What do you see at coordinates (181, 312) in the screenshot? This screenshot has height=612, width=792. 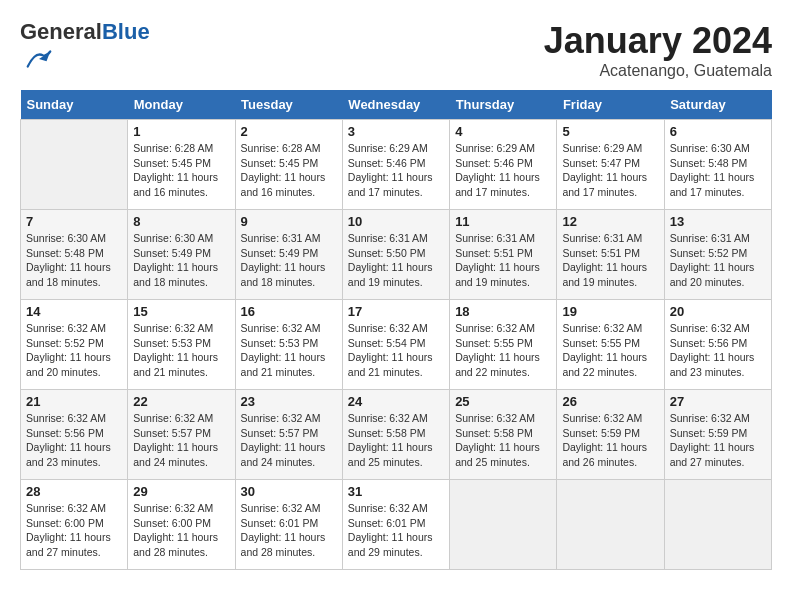 I see `day-number: 15` at bounding box center [181, 312].